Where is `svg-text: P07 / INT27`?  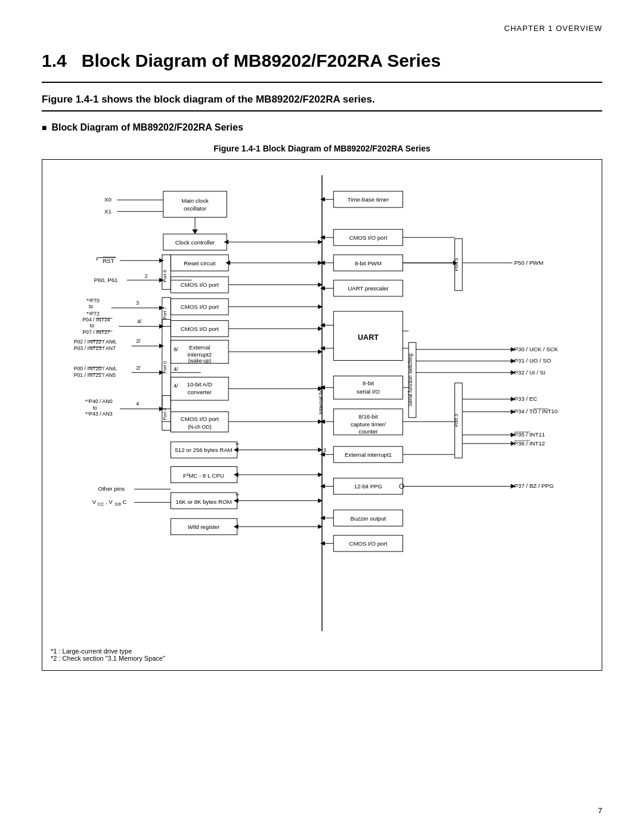
svg-text: P07 / INT27 is located at coordinates (97, 332).